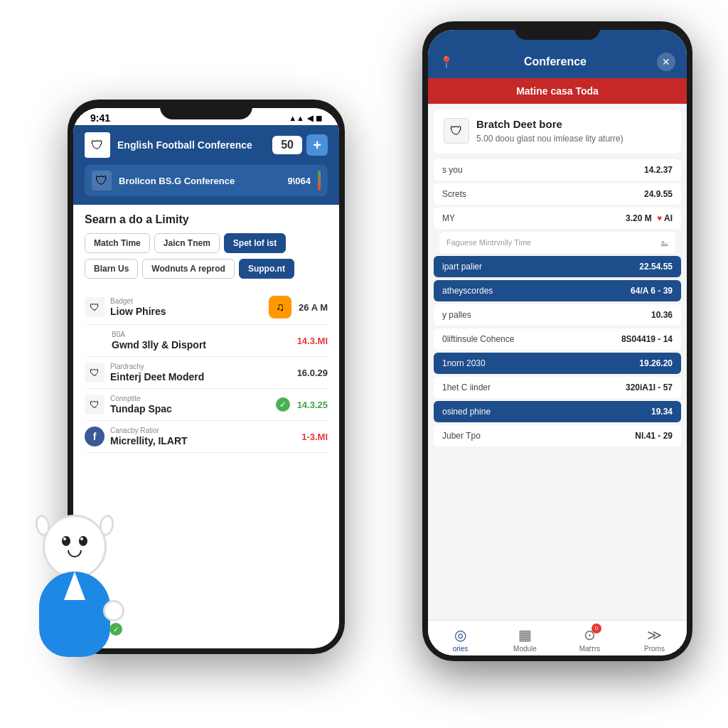  Describe the element at coordinates (590, 635) in the screenshot. I see `matrs-badge-wrapper: ⊙` at that location.